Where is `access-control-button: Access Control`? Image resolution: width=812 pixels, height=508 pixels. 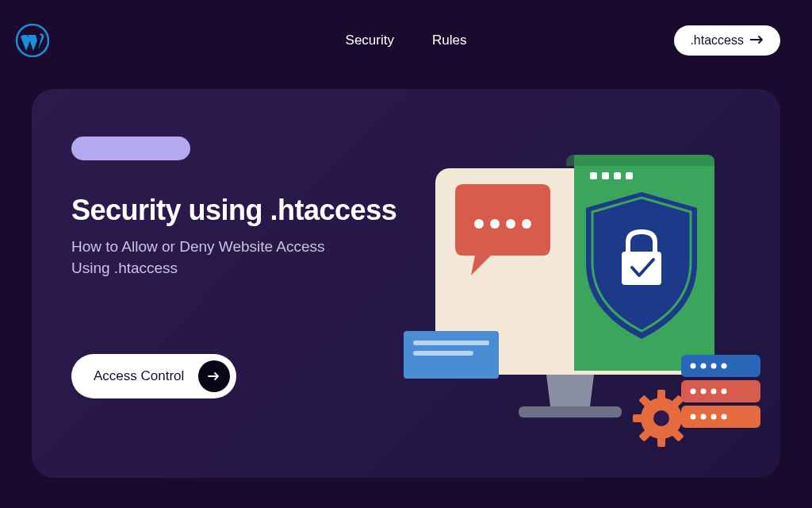 access-control-button: Access Control is located at coordinates (154, 376).